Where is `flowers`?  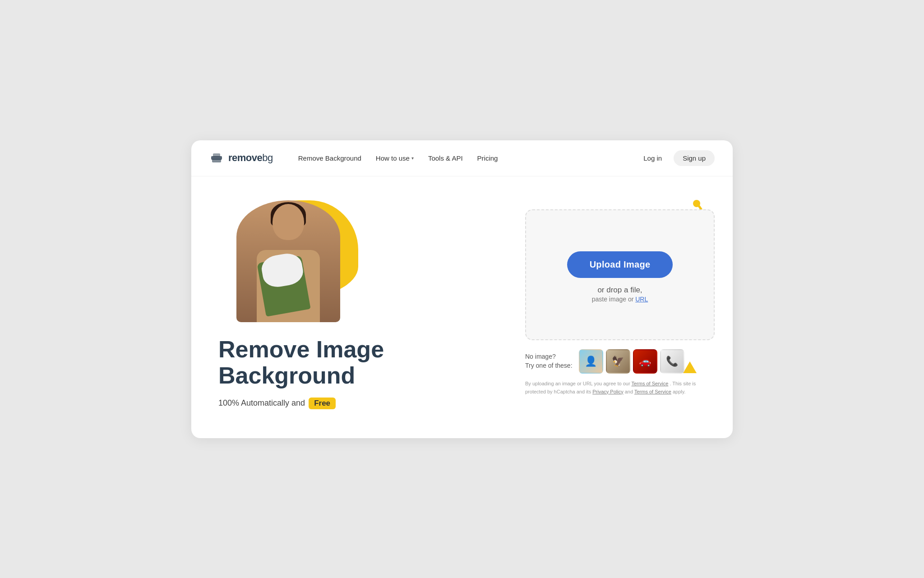
flowers is located at coordinates (283, 287).